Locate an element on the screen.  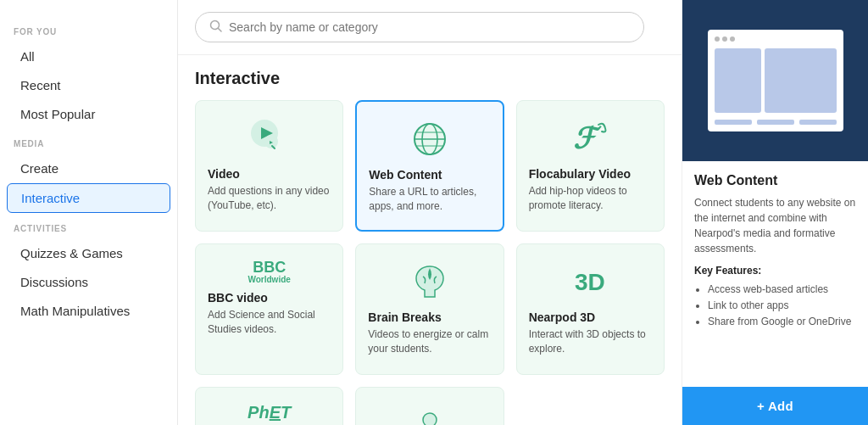
panel-preview is located at coordinates (775, 81).